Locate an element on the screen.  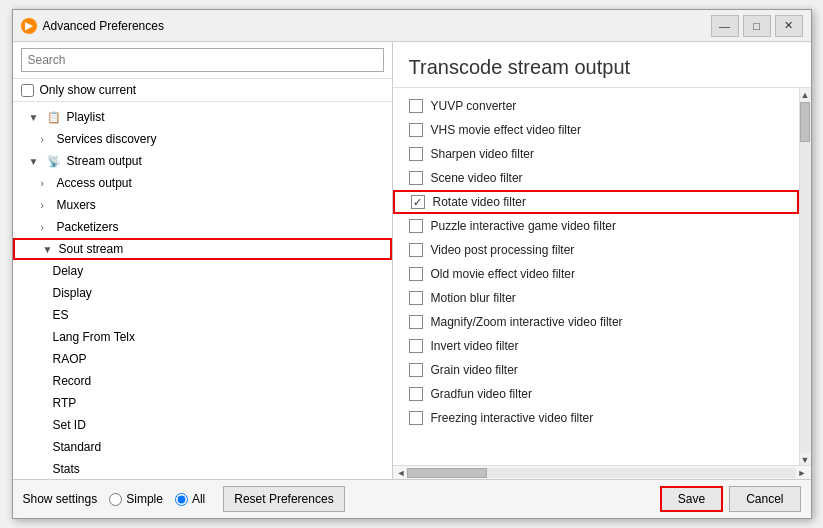
checkbox-motion-blur is located at coordinates (416, 298).